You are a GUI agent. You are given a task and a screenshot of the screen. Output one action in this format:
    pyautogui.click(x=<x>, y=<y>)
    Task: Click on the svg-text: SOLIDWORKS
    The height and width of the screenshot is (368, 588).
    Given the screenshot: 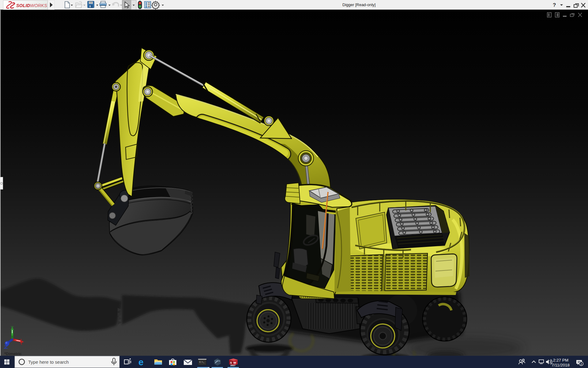 What is the action you would take?
    pyautogui.click(x=32, y=6)
    